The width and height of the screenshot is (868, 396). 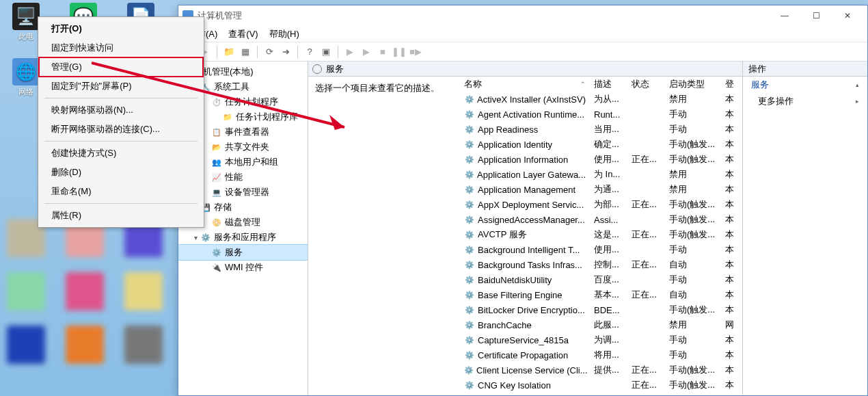 What do you see at coordinates (121, 192) in the screenshot?
I see `ctx-rename: 重命名(M)` at bounding box center [121, 192].